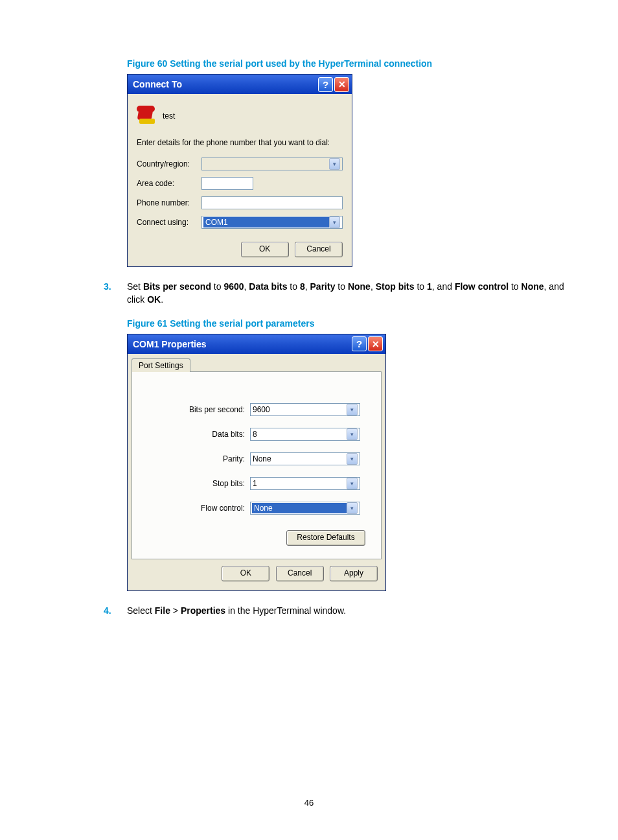  I want to click on country-combo: ▾, so click(272, 164).